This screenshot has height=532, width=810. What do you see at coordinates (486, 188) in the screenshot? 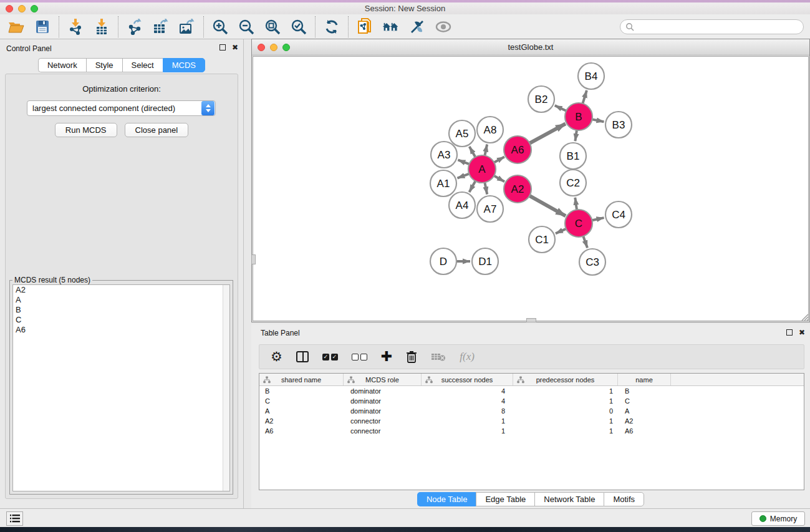
I see `graph-edge-A-A7` at bounding box center [486, 188].